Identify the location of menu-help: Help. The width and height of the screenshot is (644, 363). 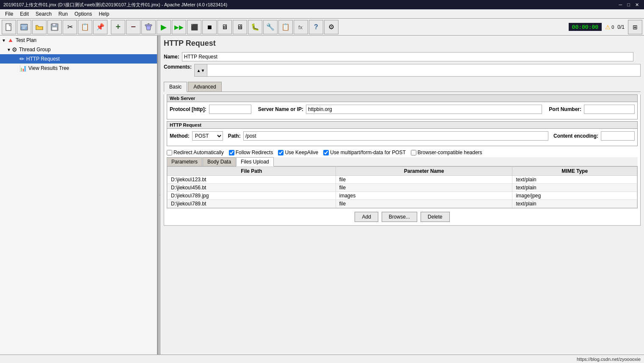
(104, 14).